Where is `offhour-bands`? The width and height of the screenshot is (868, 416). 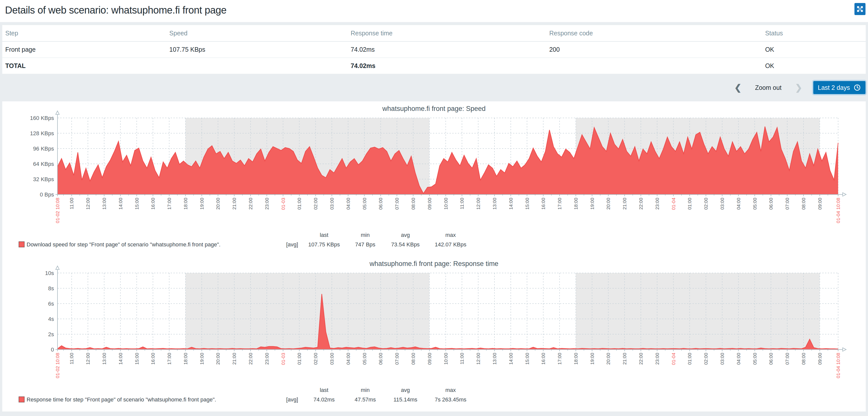
offhour-bands is located at coordinates (503, 311).